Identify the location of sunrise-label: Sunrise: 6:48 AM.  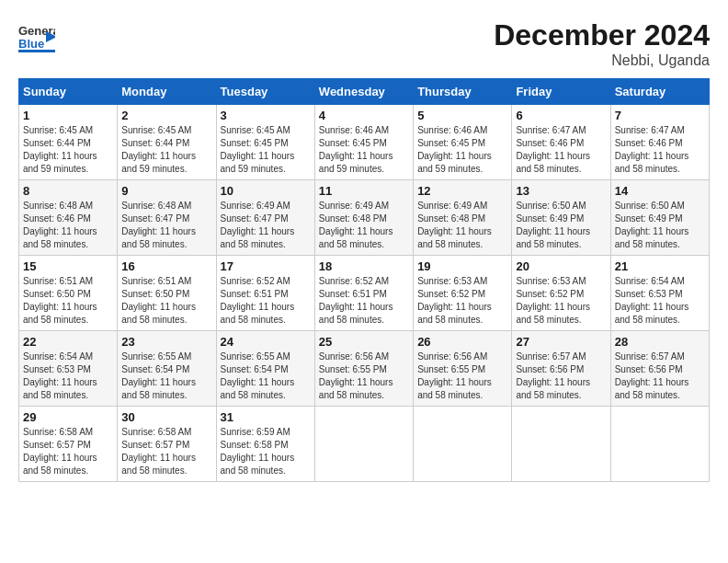
(58, 206).